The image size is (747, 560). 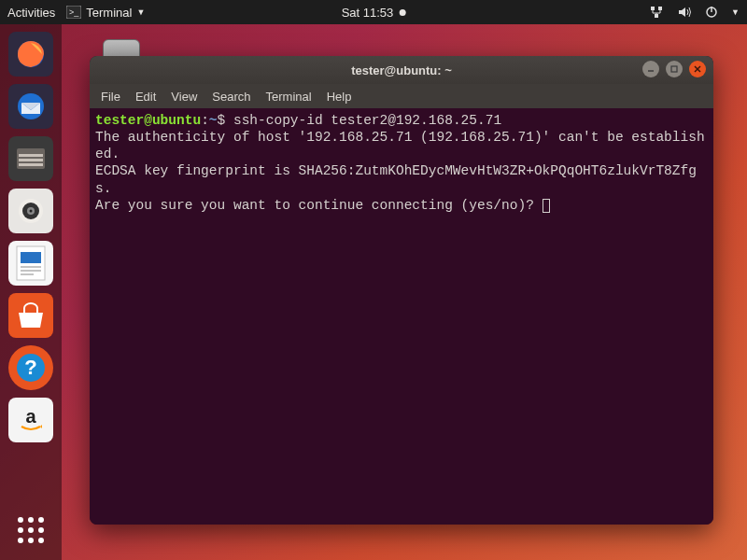 I want to click on maximize-button, so click(x=674, y=69).